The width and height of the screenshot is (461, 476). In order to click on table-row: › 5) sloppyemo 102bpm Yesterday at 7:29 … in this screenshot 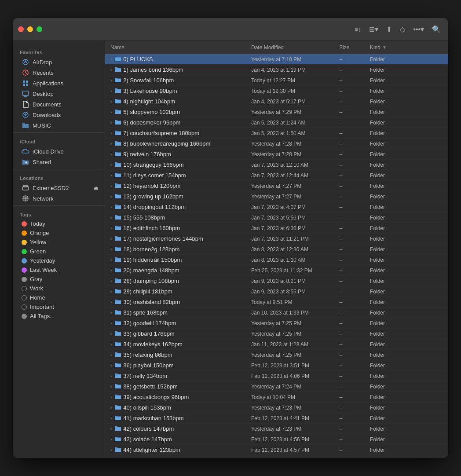, I will do `click(277, 112)`.